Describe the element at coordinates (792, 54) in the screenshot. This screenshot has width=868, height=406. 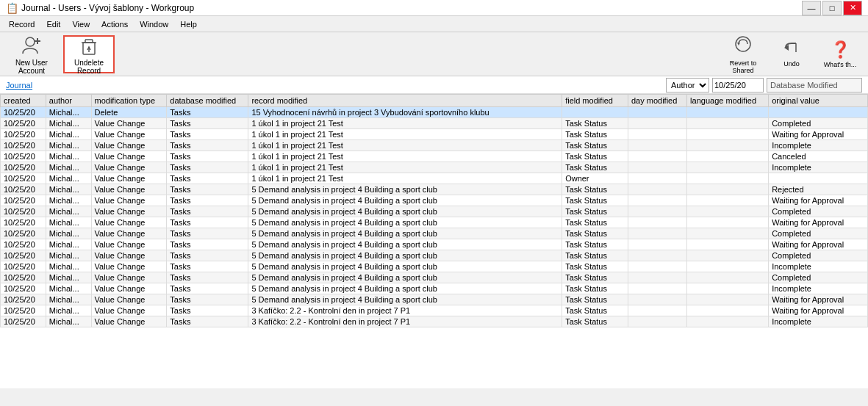
I see `undo-button: Undo` at that location.